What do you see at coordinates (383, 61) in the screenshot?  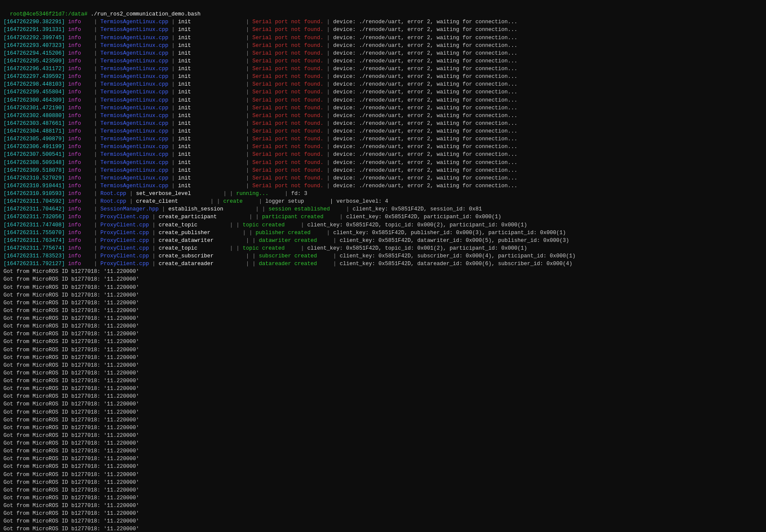 I see `serial-line: [1647262295.423509] info | TermiosAgentL…` at bounding box center [383, 61].